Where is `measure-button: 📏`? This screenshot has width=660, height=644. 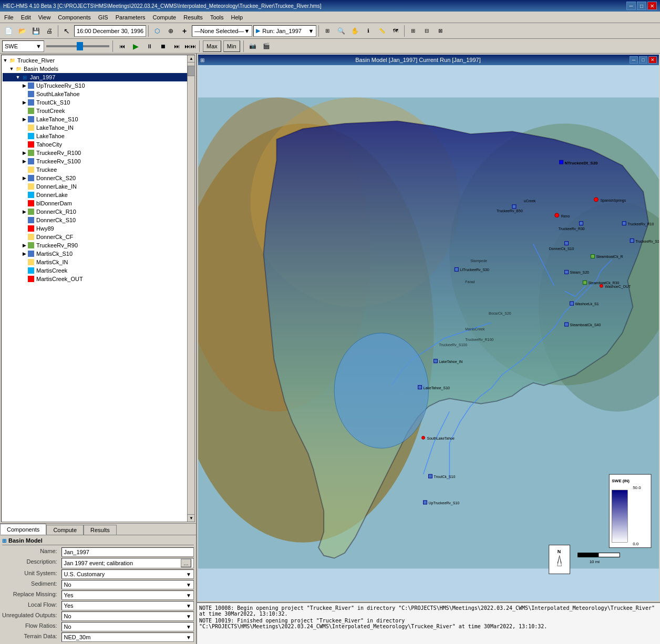
measure-button: 📏 is located at coordinates (382, 31).